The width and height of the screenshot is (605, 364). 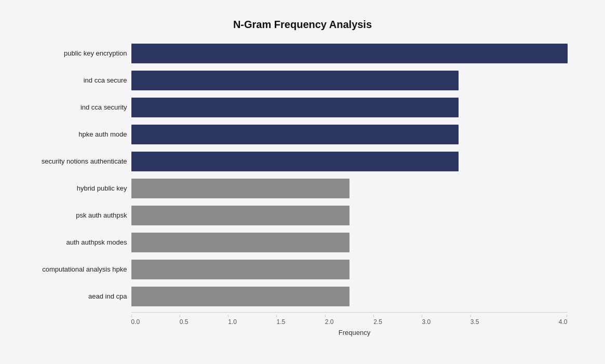 What do you see at coordinates (329, 322) in the screenshot?
I see `x-tick-label: 2.0` at bounding box center [329, 322].